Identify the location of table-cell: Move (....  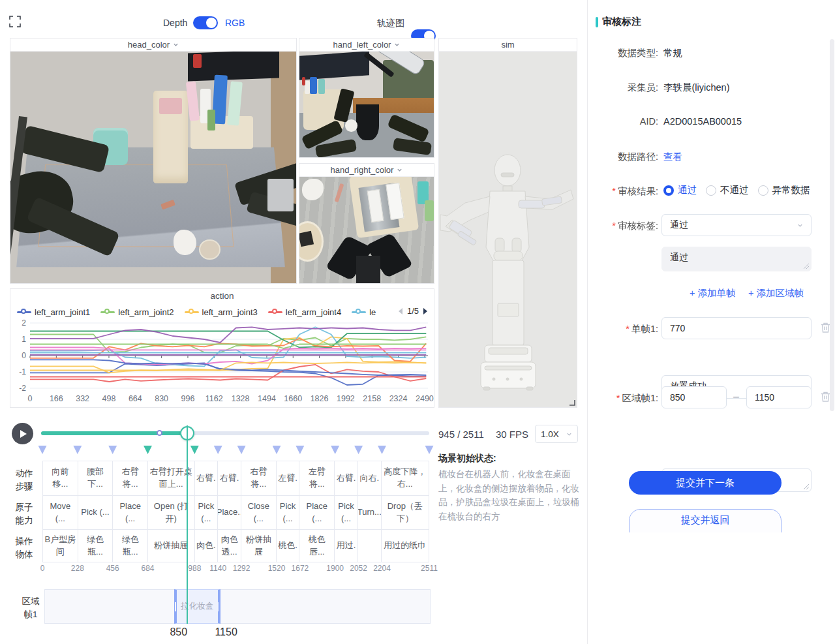
(61, 513).